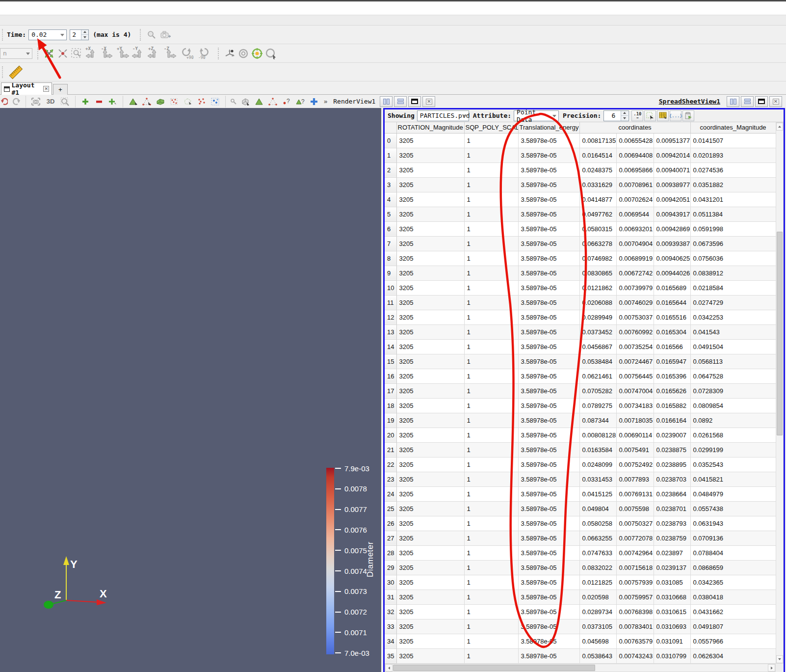  Describe the element at coordinates (598, 538) in the screenshot. I see `data-cell: 0.0663255` at that location.